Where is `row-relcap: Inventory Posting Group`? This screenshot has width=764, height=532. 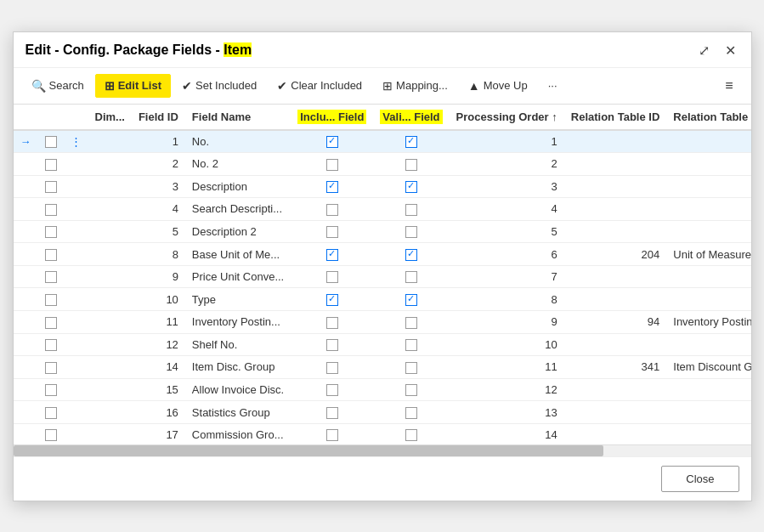
row-relcap: Inventory Posting Group is located at coordinates (709, 323).